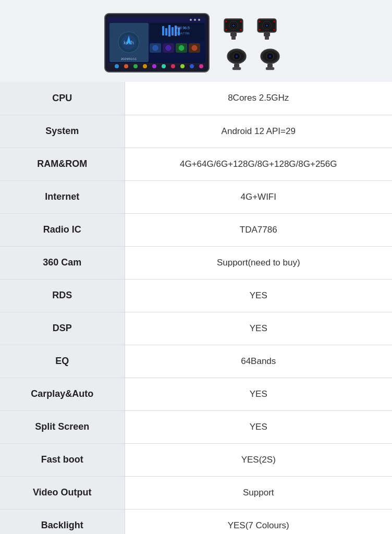  What do you see at coordinates (196, 131) in the screenshot?
I see `table-row: SystemAndroid 12 API=29` at bounding box center [196, 131].